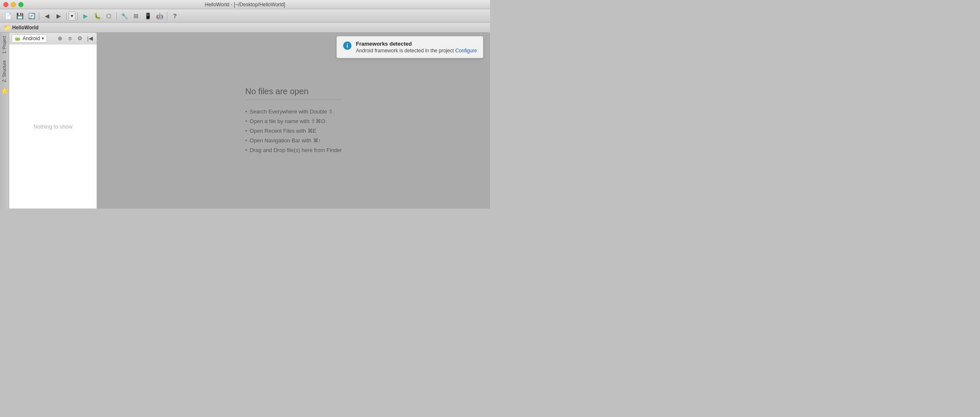 Image resolution: width=980 pixels, height=417 pixels. What do you see at coordinates (175, 16) in the screenshot?
I see `help-button: ?` at bounding box center [175, 16].